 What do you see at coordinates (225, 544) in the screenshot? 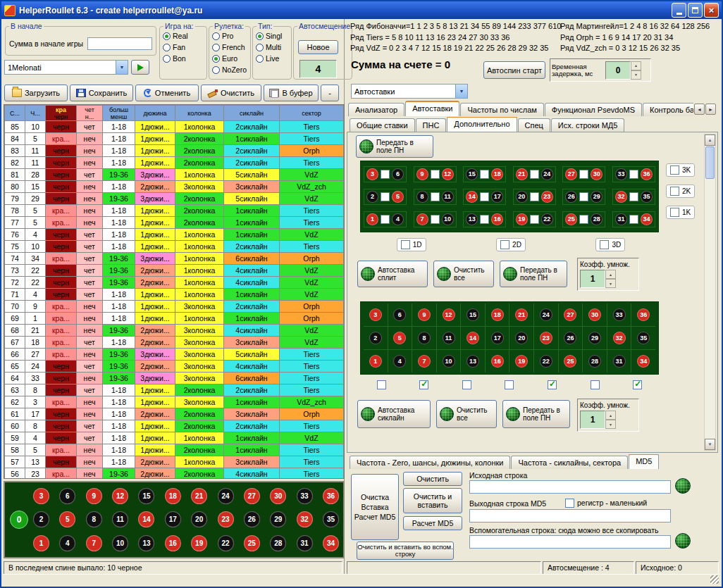
I see `board-number-22: 22` at bounding box center [225, 544].